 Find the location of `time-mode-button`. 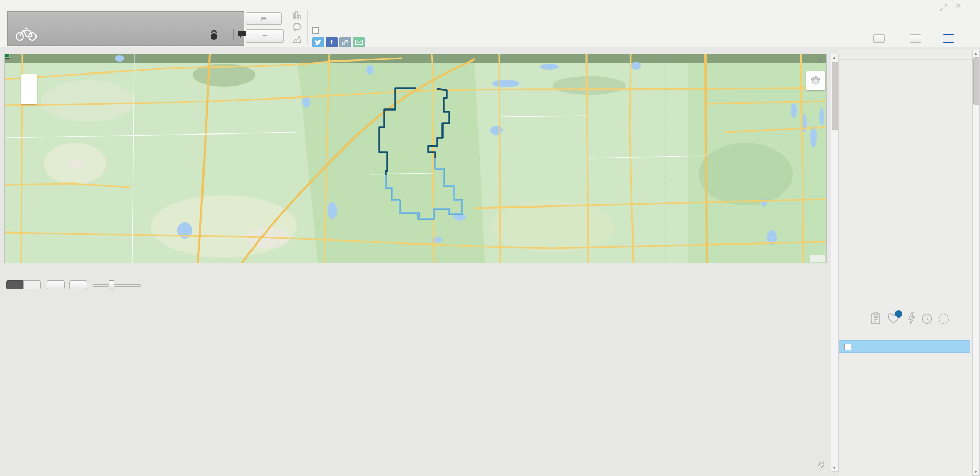

time-mode-button is located at coordinates (15, 285).